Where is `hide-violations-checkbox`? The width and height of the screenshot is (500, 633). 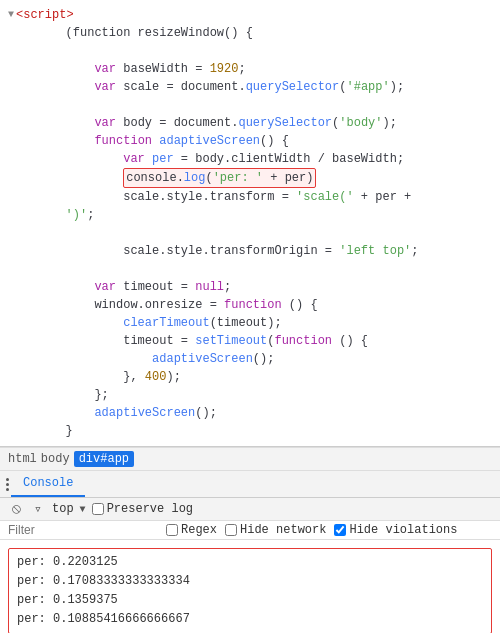 hide-violations-checkbox is located at coordinates (340, 530).